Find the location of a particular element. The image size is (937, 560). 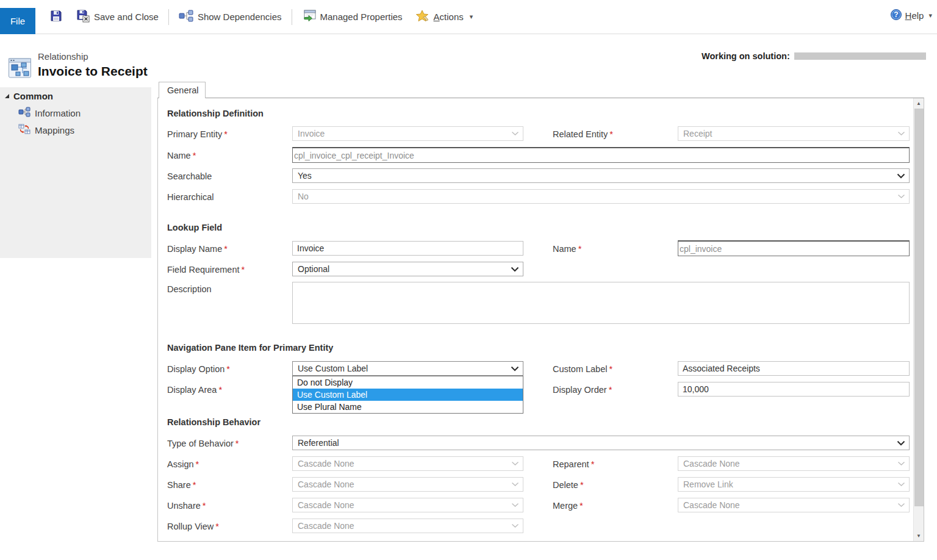

display-name-input is located at coordinates (407, 248).